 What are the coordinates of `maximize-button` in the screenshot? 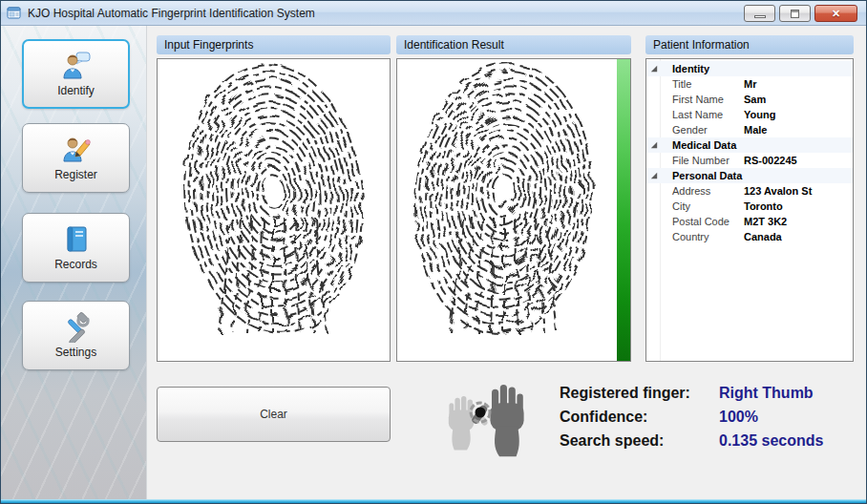 It's located at (794, 13).